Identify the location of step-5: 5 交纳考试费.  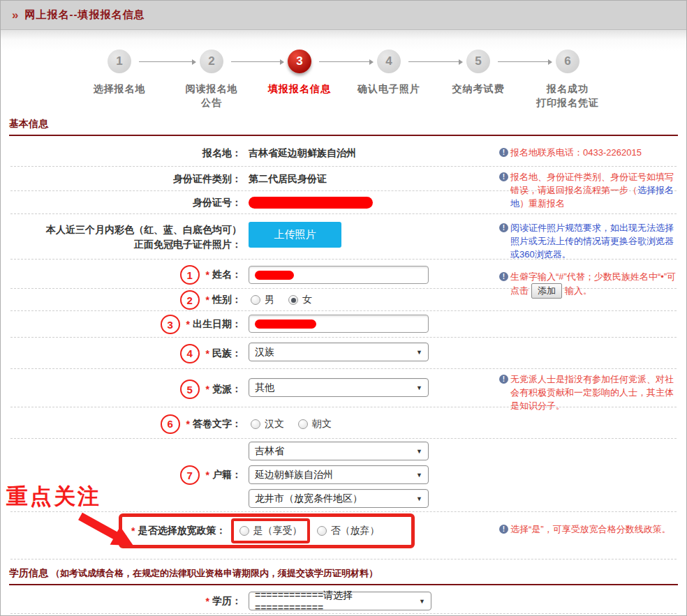
(478, 73).